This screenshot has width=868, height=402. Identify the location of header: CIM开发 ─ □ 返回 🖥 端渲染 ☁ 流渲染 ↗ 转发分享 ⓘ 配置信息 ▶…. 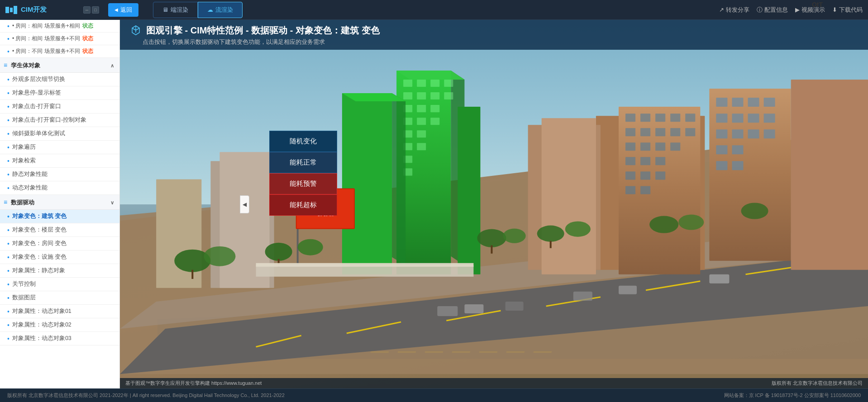
(434, 10).